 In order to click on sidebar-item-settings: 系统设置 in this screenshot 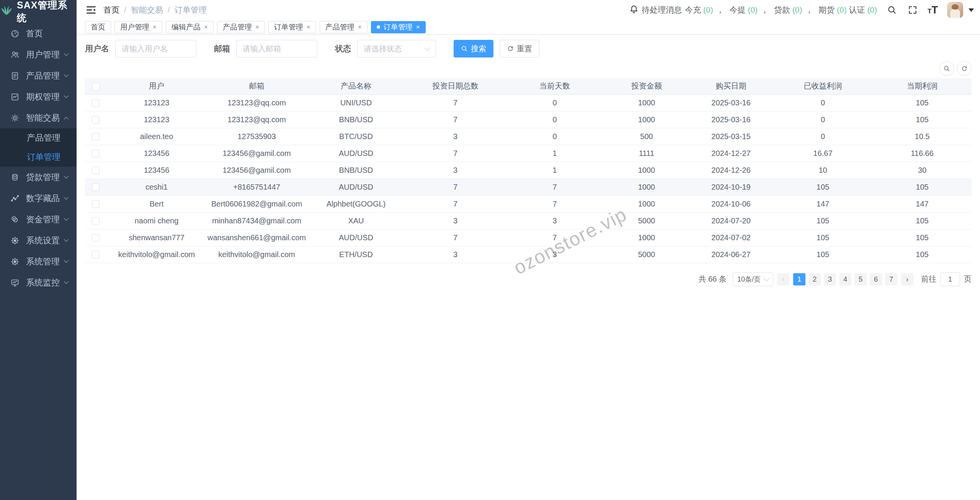, I will do `click(38, 241)`.